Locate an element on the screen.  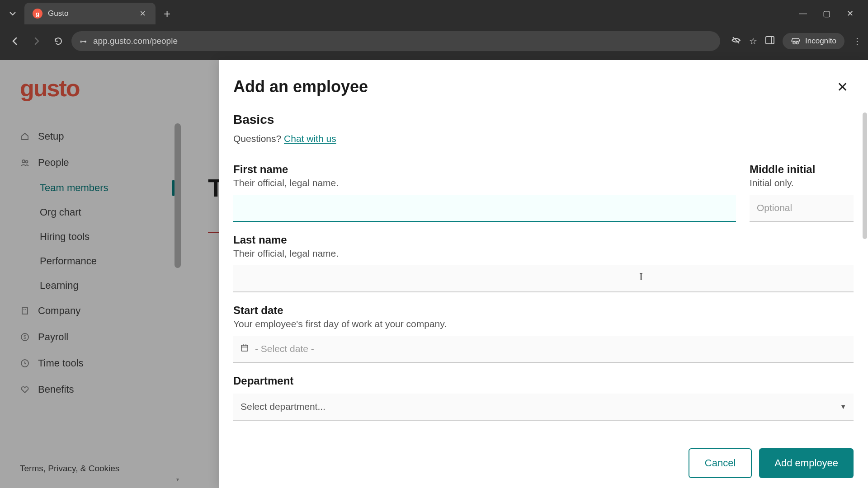
maximize-icon: ▢ is located at coordinates (826, 14).